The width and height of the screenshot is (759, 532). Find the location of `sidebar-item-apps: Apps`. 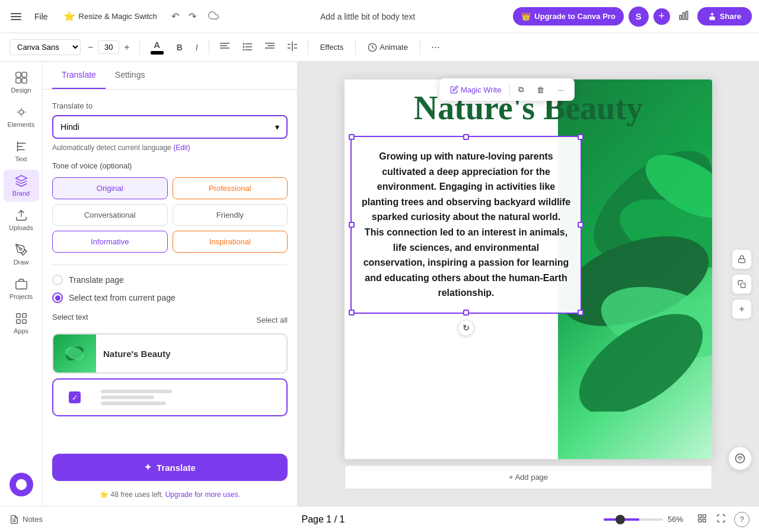

sidebar-item-apps: Apps is located at coordinates (21, 323).